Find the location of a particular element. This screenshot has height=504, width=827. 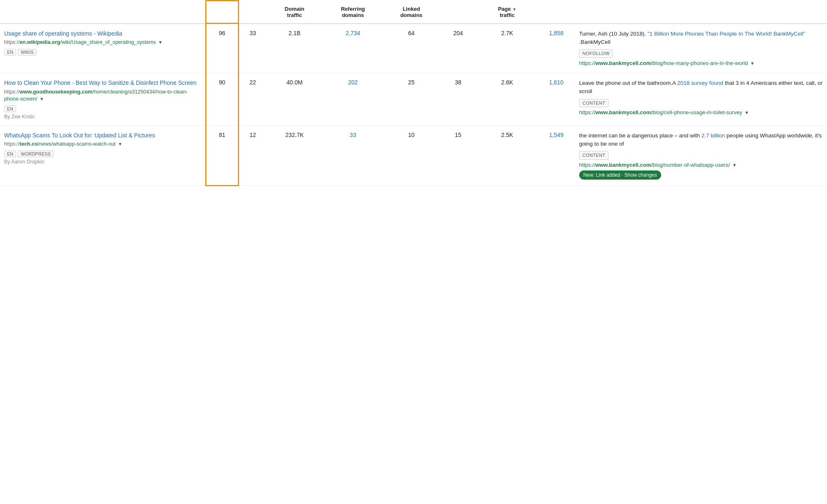

anchor-link: "1 Billion More Phones Than People In Th… is located at coordinates (726, 34).